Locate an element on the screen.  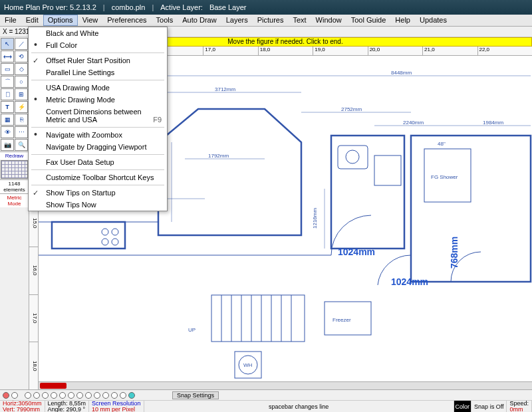
status-speed: Speed:0mm is located at coordinates (519, 407).